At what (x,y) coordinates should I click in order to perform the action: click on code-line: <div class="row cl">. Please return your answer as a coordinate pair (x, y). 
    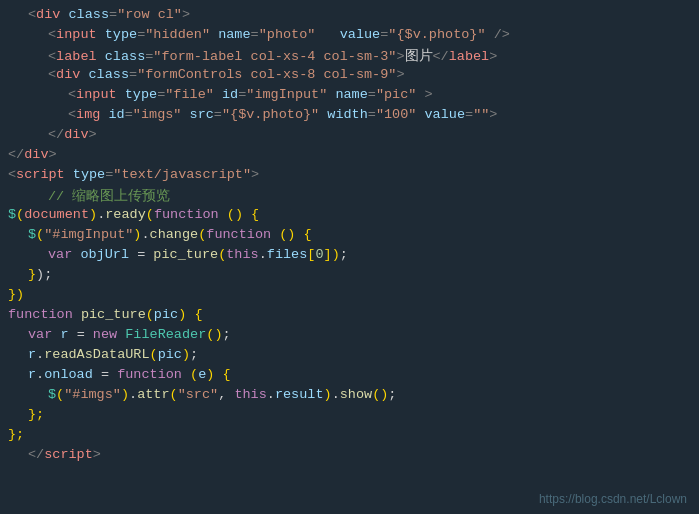
    Looking at the image, I should click on (350, 16).